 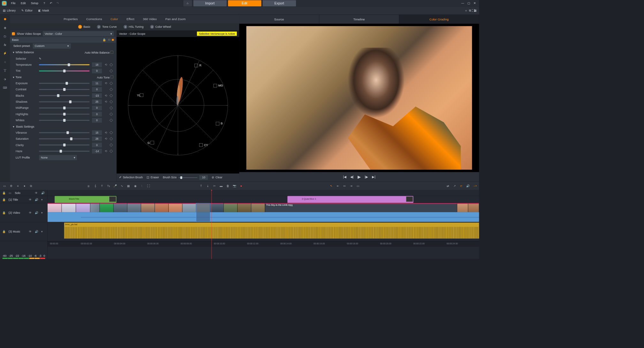 I want to click on vibrance-value: 15, so click(x=97, y=133).